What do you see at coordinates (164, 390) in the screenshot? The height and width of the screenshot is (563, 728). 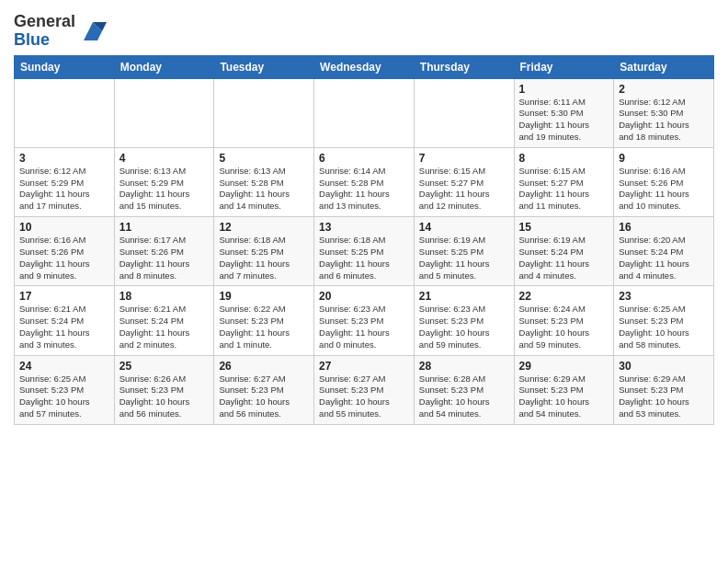 I see `calendar-cell: 25Sunrise: 6:26 AM Sunset: 5:23 PM Dayli…` at bounding box center [164, 390].